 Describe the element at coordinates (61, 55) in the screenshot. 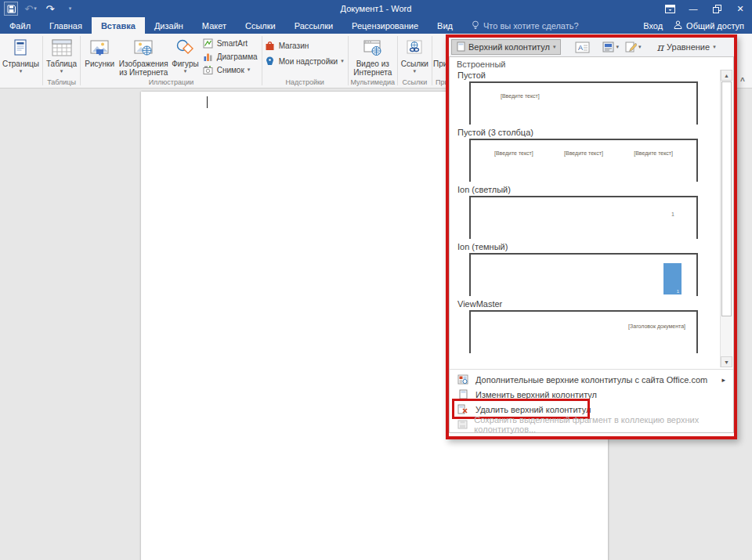

I see `table-button: Таблица ▾` at that location.